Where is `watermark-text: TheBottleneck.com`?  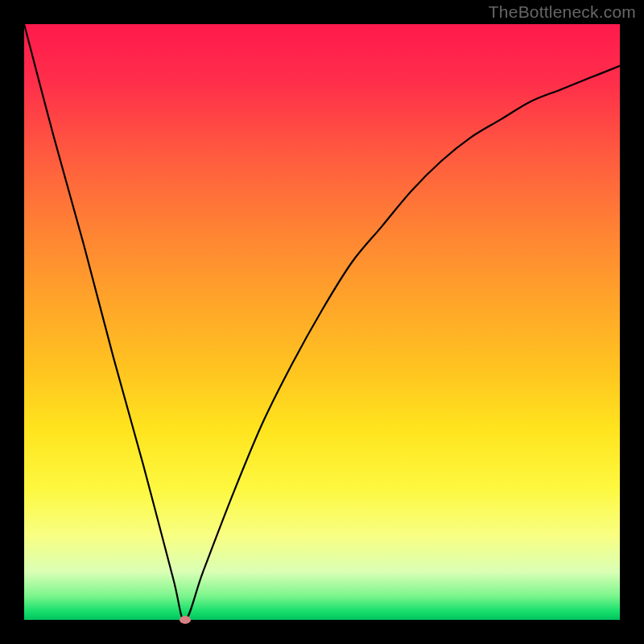
watermark-text: TheBottleneck.com is located at coordinates (562, 12).